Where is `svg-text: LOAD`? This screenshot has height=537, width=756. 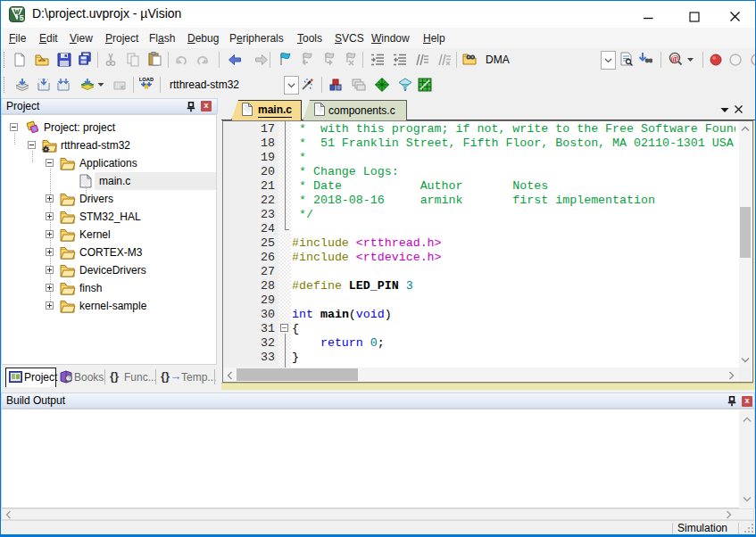
svg-text: LOAD is located at coordinates (146, 79).